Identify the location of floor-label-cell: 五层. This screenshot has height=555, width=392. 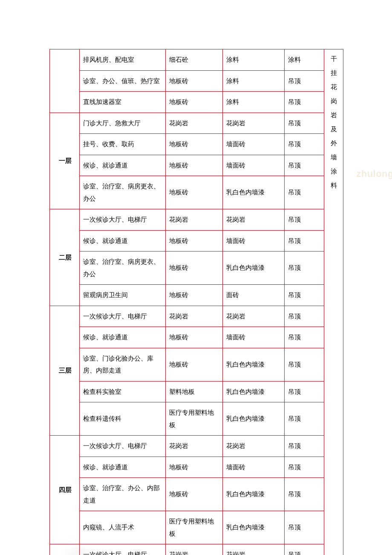
(65, 550).